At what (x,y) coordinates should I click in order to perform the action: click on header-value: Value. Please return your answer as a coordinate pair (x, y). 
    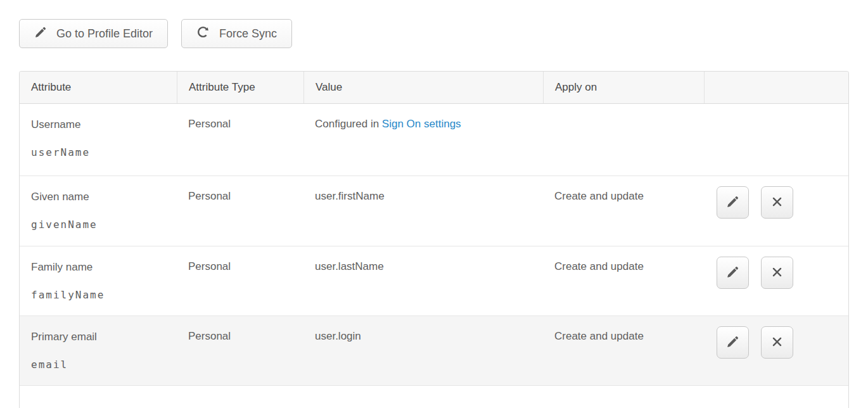
    Looking at the image, I should click on (423, 87).